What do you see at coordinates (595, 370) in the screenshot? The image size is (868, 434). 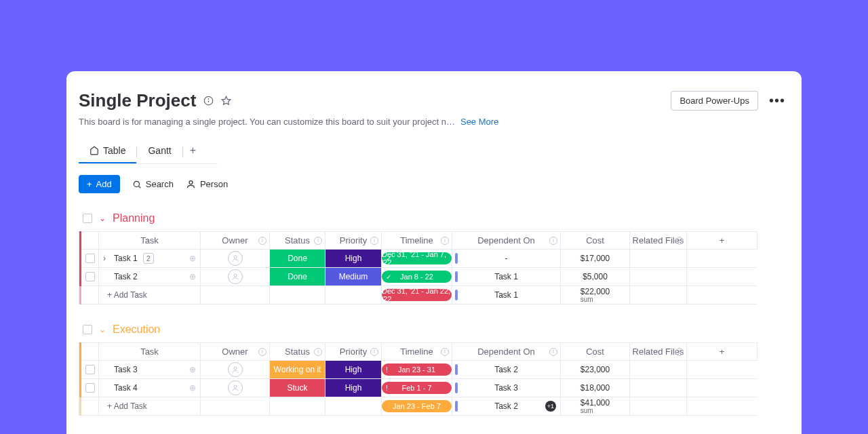 I see `cost-cell: $23,000` at bounding box center [595, 370].